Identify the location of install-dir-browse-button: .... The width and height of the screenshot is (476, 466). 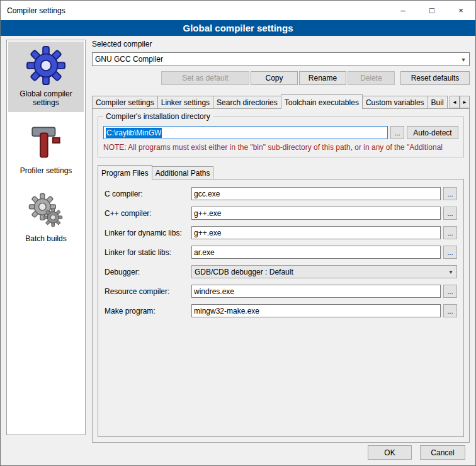
(397, 132).